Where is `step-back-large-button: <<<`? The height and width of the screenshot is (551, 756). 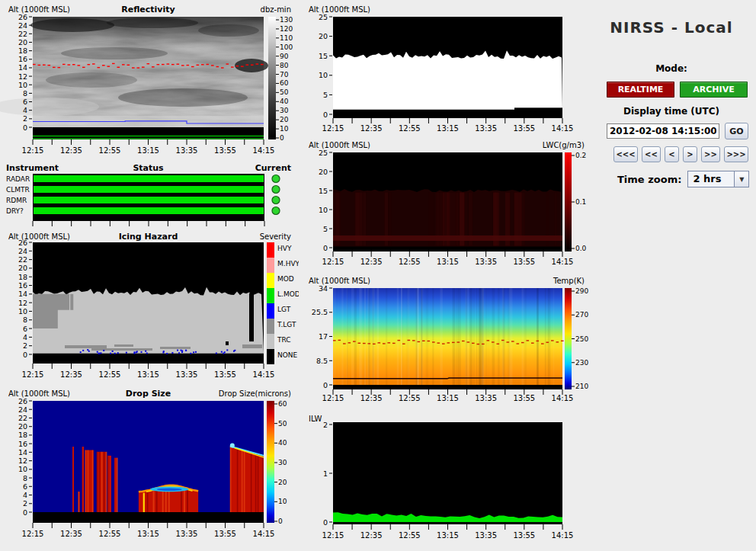
step-back-large-button: <<< is located at coordinates (626, 154).